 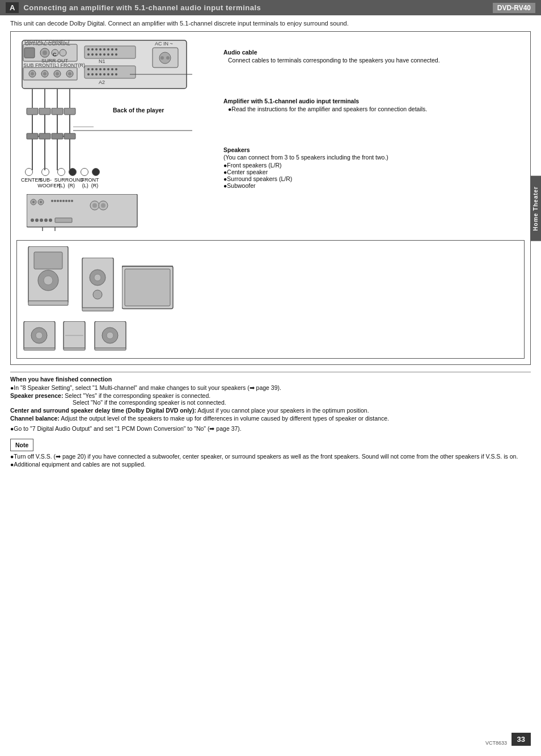 I want to click on amplifier-title: Amplifier with 5.1-channel audio input t…, so click(x=374, y=101).